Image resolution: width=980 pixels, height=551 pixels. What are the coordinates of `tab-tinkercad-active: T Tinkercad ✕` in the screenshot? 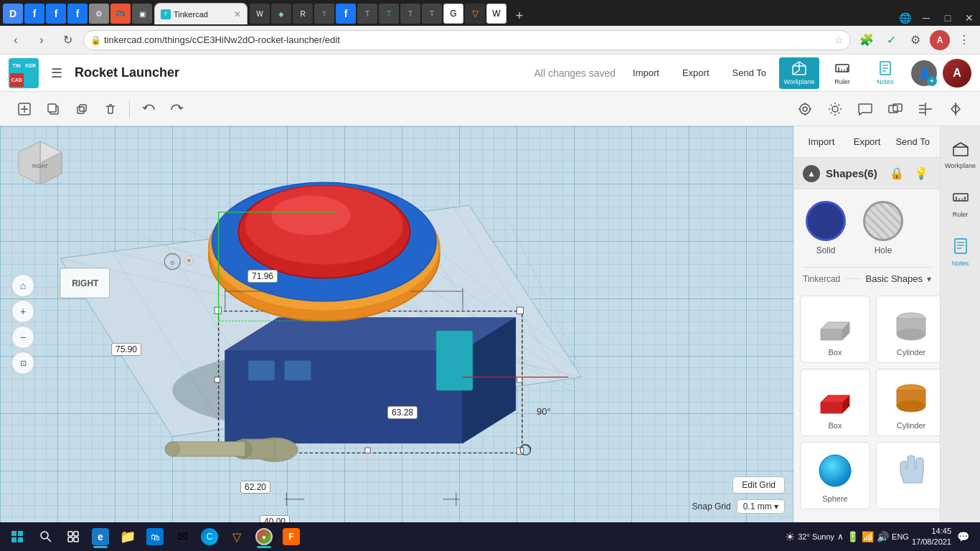 It's located at (201, 14).